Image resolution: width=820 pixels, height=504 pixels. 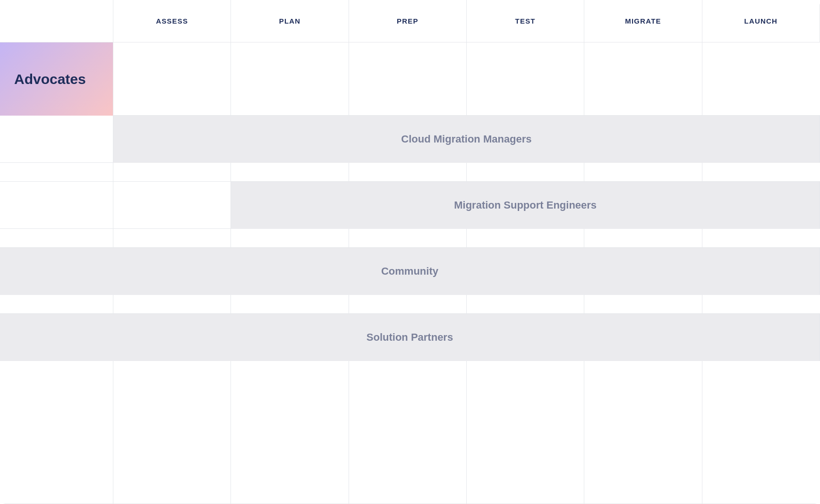 What do you see at coordinates (466, 139) in the screenshot?
I see `cloud-migration-label: Cloud Migration Managers` at bounding box center [466, 139].